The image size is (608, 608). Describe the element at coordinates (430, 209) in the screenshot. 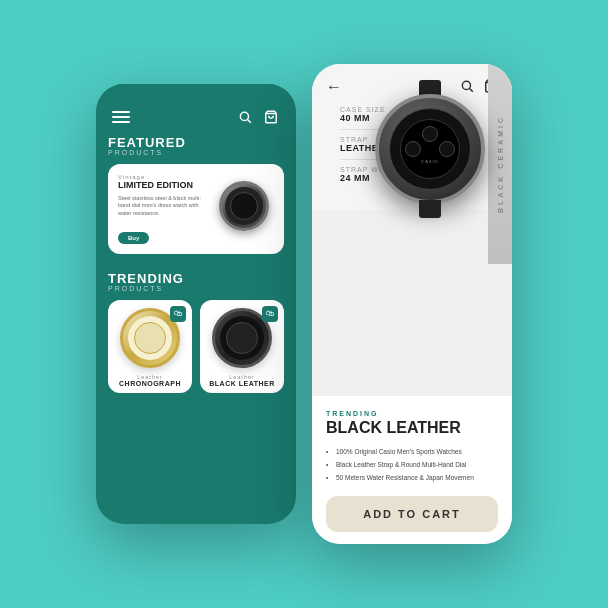

I see `strap-bottom` at that location.